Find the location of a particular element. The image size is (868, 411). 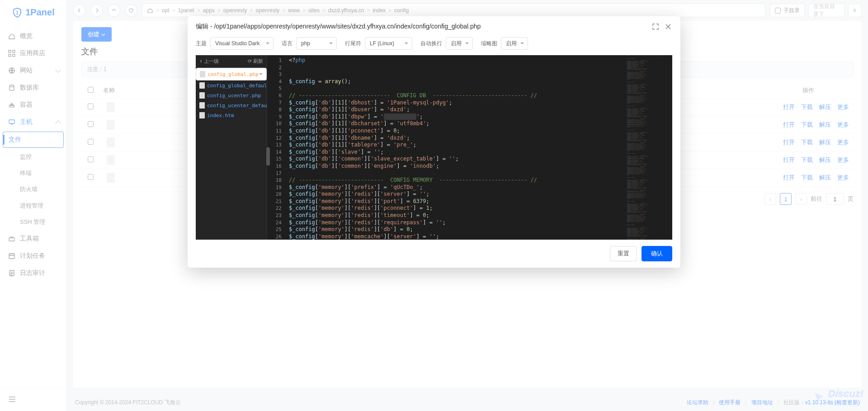

eol-select: LF (Linux) is located at coordinates (389, 43).